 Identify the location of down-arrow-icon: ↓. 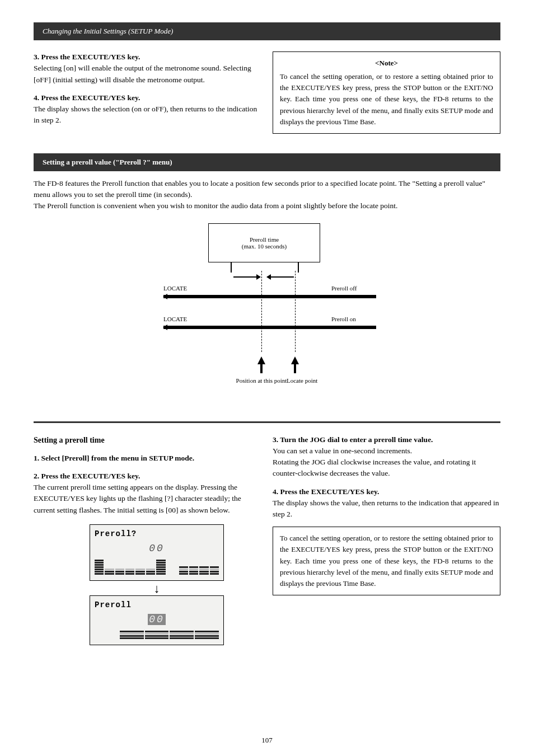
(157, 589).